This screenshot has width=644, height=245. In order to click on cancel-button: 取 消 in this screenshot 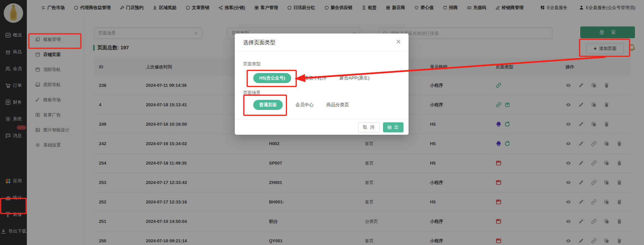, I will do `click(369, 127)`.